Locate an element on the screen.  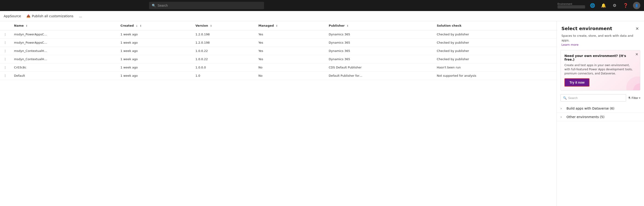
other-envs-chevron-icon: › is located at coordinates (562, 117).